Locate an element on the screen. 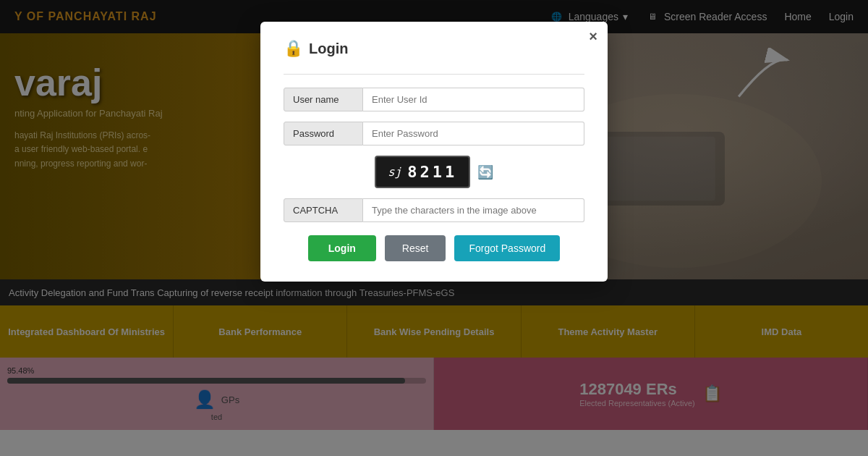 This screenshot has width=868, height=456. password-input is located at coordinates (474, 133).